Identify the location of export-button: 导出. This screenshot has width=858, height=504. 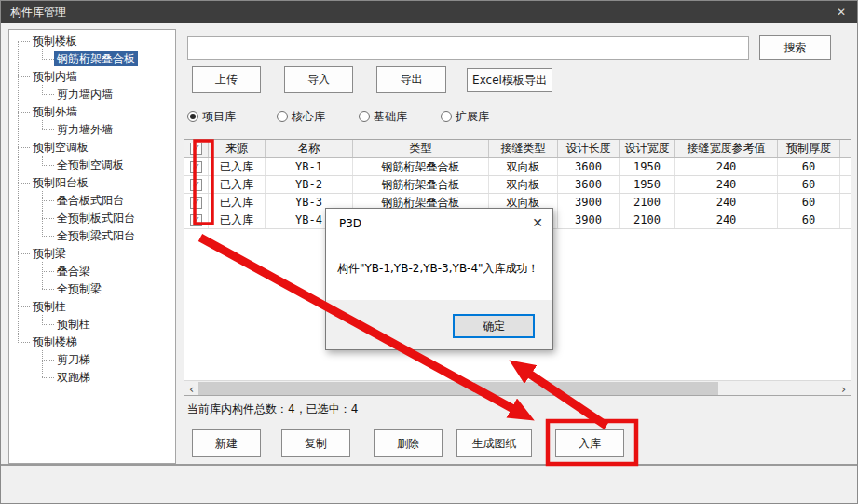
(412, 80).